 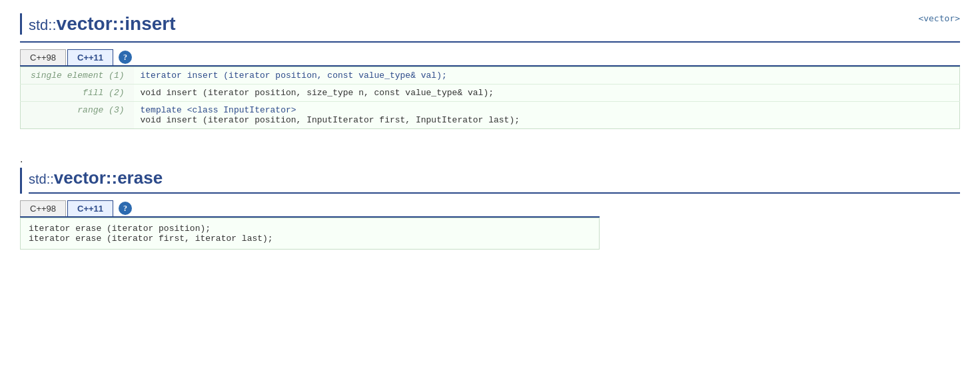 I want to click on erase-code-line-2: iterator erase (iterator first, iterator…, so click(x=310, y=238).